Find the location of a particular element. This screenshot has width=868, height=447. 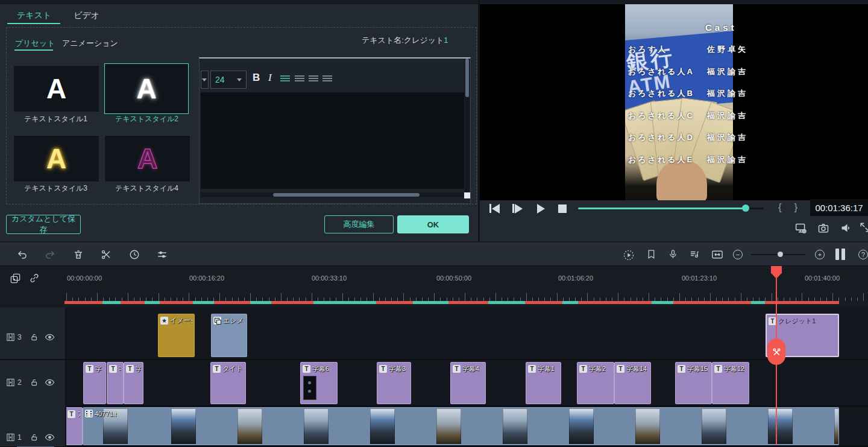

italic-button: I is located at coordinates (270, 78).